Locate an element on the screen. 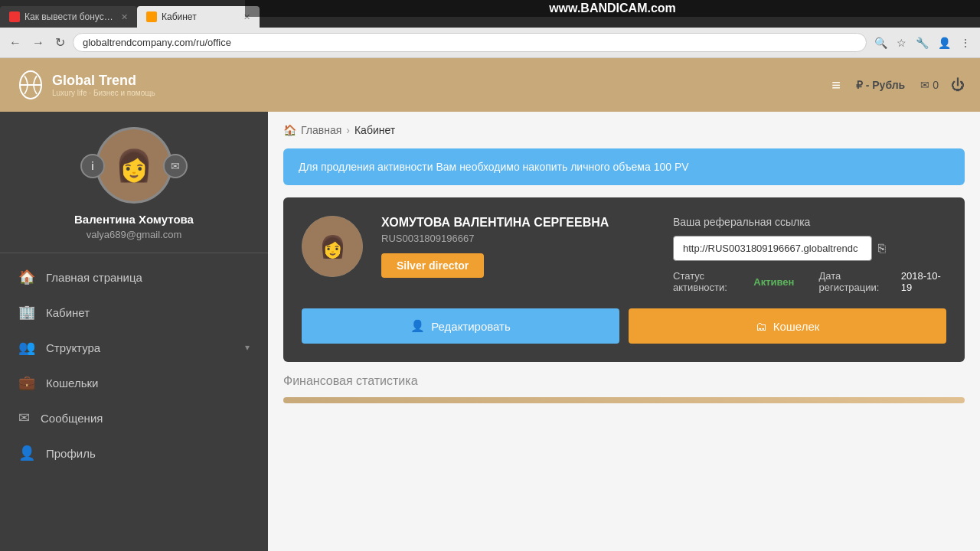  avatar-container: 👩 i ✉ is located at coordinates (134, 165).